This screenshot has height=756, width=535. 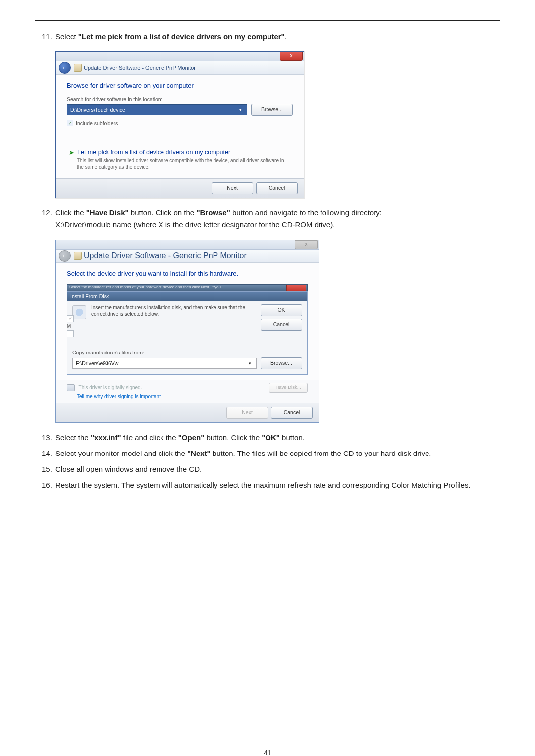 What do you see at coordinates (268, 753) in the screenshot?
I see `page-number: 41` at bounding box center [268, 753].